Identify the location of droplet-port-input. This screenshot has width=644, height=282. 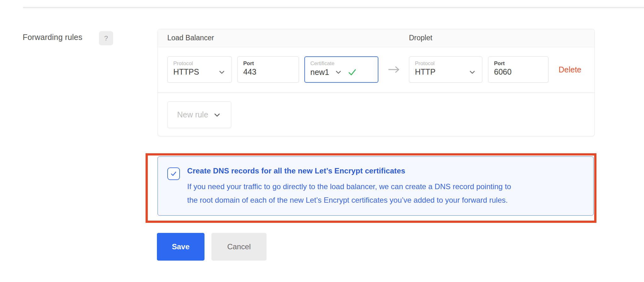
(518, 72).